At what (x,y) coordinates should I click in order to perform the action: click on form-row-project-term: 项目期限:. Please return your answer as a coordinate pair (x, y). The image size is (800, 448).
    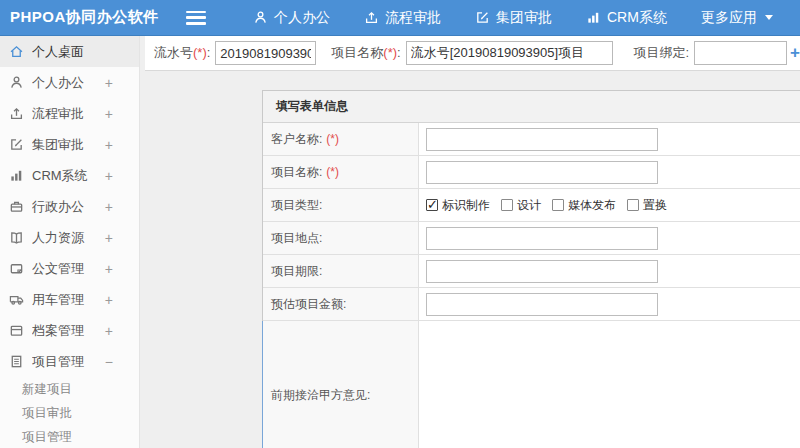
    Looking at the image, I should click on (532, 272).